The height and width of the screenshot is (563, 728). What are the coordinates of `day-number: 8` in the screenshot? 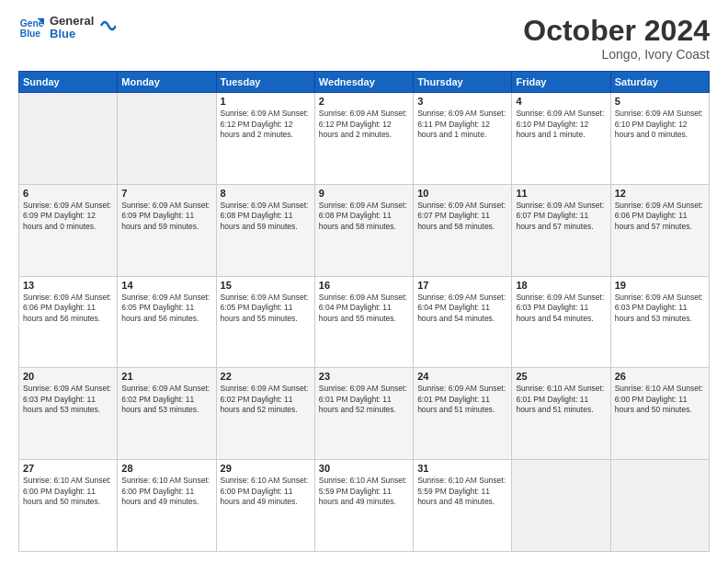 It's located at (266, 193).